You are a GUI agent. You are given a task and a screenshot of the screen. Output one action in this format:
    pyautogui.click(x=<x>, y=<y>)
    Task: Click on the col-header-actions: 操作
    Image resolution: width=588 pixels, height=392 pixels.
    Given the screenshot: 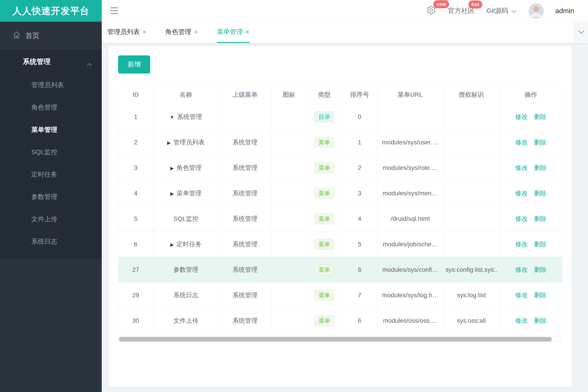 What is the action you would take?
    pyautogui.click(x=531, y=95)
    